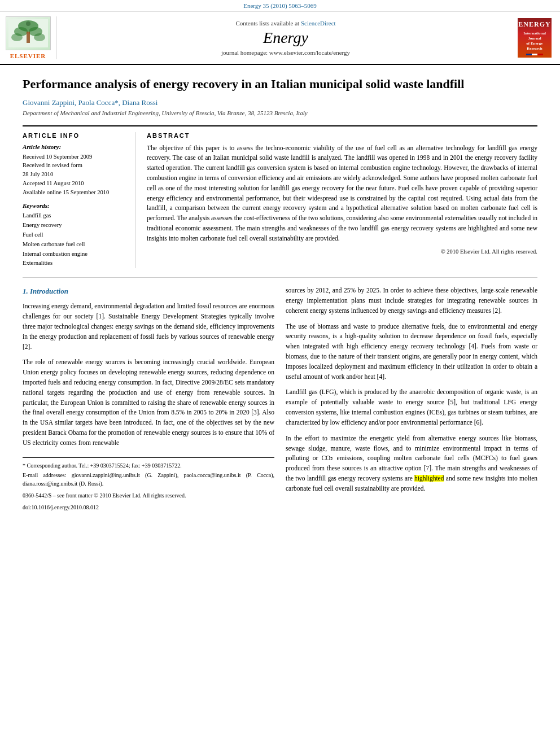 The width and height of the screenshot is (560, 747). Describe the element at coordinates (148, 399) in the screenshot. I see `body-column-left: 1. Introduction Increasing energy demand…` at that location.